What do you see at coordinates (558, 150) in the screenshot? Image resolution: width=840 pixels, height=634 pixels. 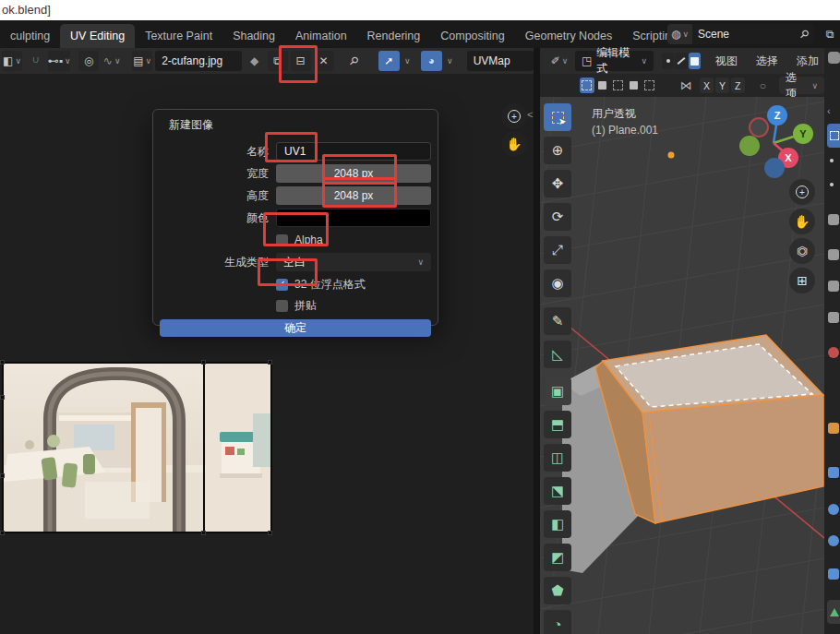 I see `cursor-tool: ⊕` at bounding box center [558, 150].